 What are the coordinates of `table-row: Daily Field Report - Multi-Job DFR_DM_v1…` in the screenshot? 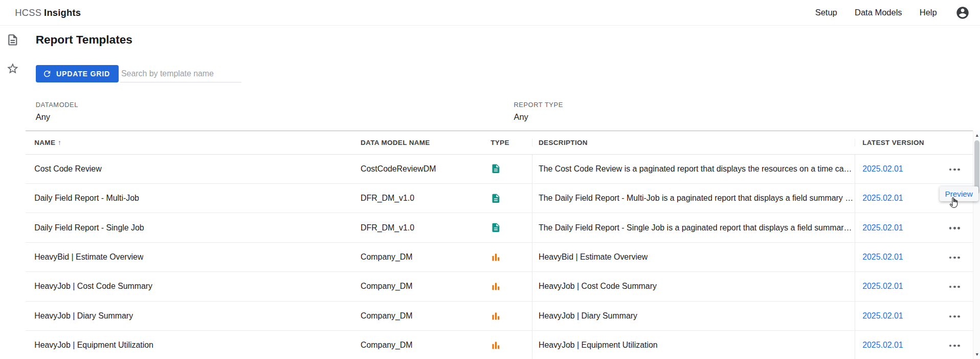 It's located at (499, 199).